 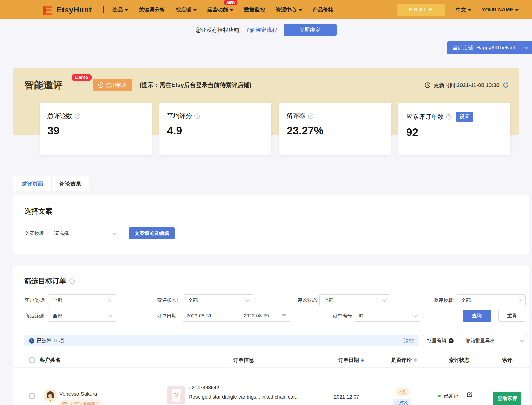 I want to click on current-shop-label: 当前店铺: HappyAllTheNigh..., so click(x=487, y=48).